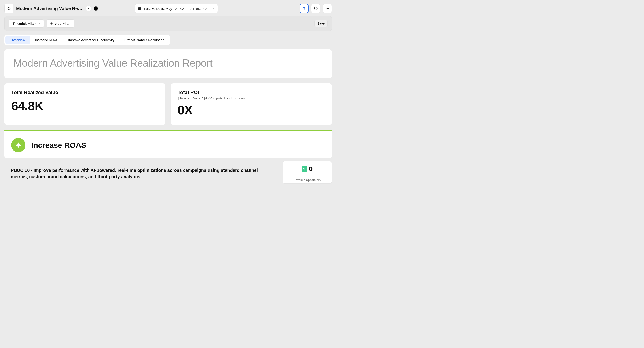 The width and height of the screenshot is (644, 348). Describe the element at coordinates (27, 24) in the screenshot. I see `quick-filter-label: Quick Filter` at that location.